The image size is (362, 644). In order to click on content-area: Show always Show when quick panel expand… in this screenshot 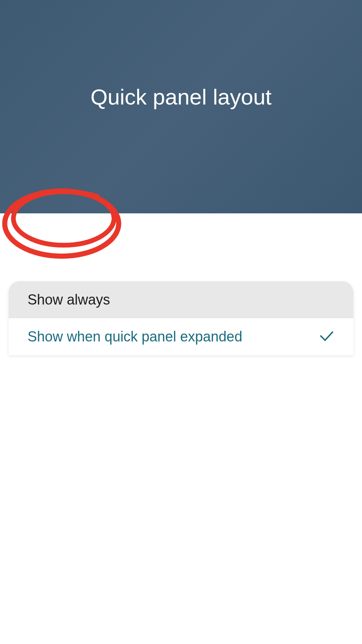, I will do `click(181, 303)`.